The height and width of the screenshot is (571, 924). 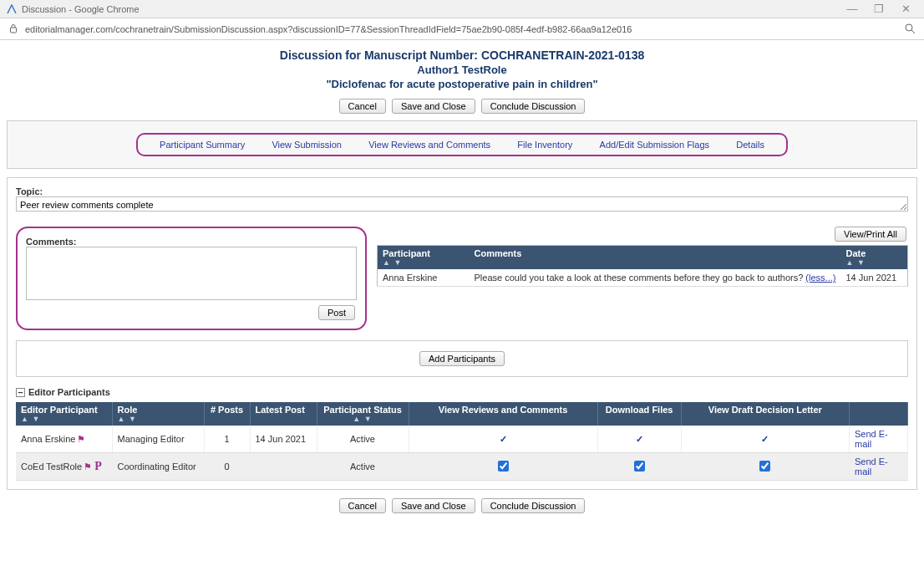 I want to click on cell-name: Anna Erskine⚑, so click(x=63, y=440).